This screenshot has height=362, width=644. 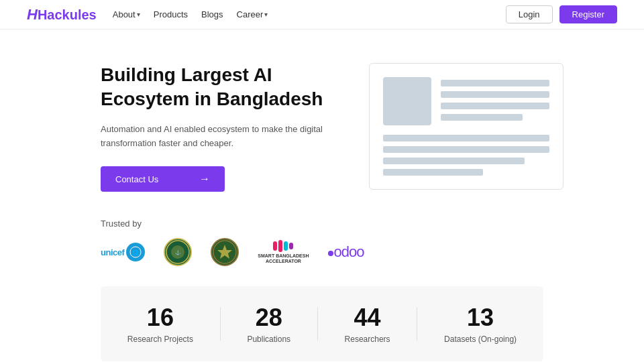 What do you see at coordinates (466, 126) in the screenshot?
I see `hero-image-placeholder` at bounding box center [466, 126].